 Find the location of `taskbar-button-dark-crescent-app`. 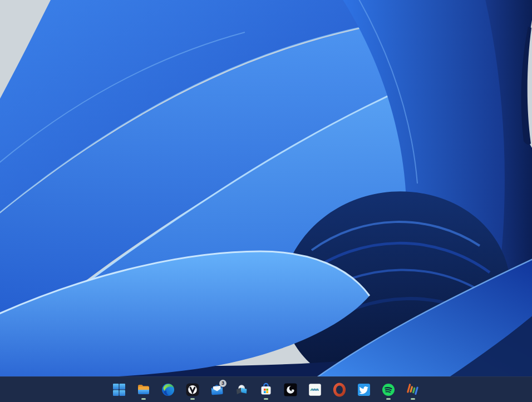

taskbar-button-dark-crescent-app is located at coordinates (290, 390).